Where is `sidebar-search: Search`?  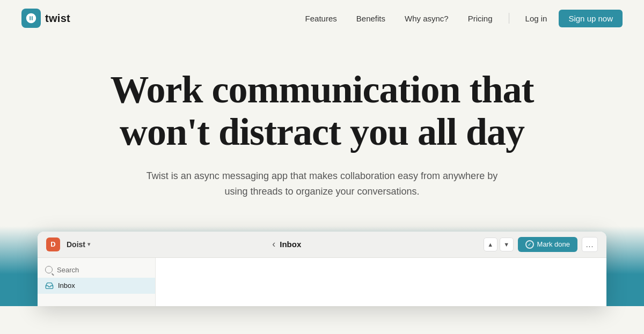 sidebar-search: Search is located at coordinates (97, 270).